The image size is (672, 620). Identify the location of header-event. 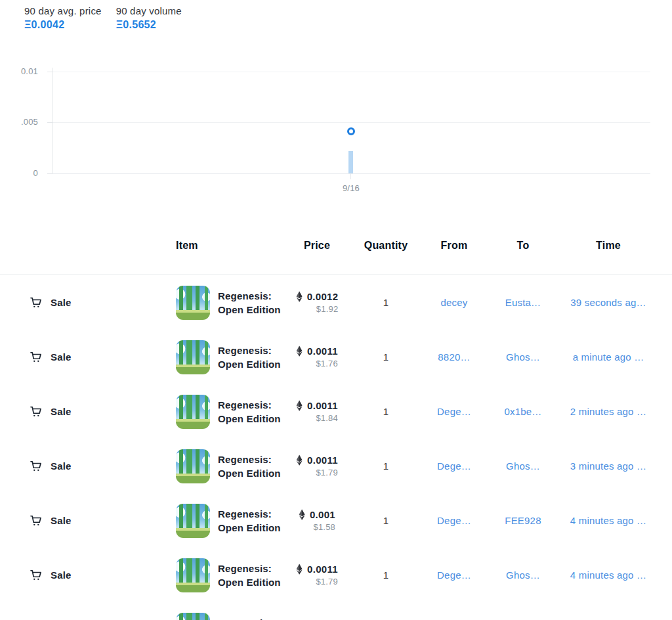
(76, 237).